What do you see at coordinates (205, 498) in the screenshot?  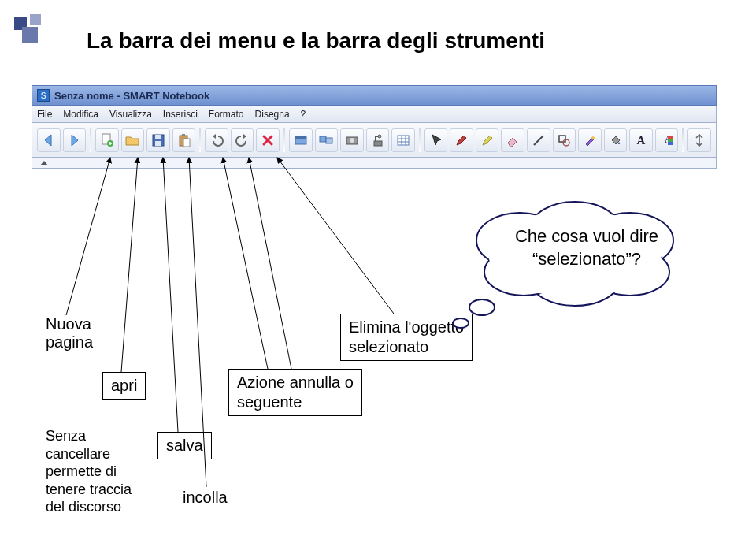 I see `annot-incolla: incolla` at bounding box center [205, 498].